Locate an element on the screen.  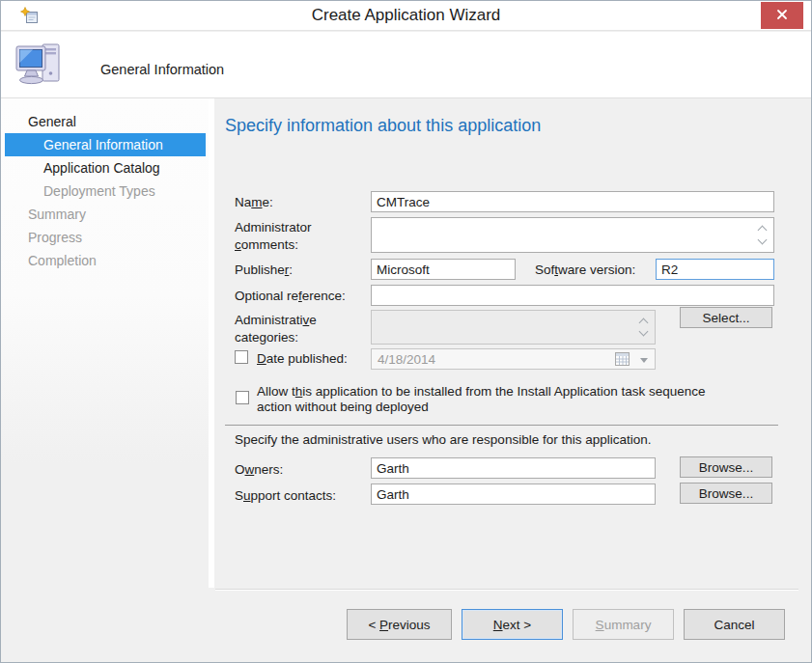
page-heading: Specify information about this applicati… is located at coordinates (382, 125).